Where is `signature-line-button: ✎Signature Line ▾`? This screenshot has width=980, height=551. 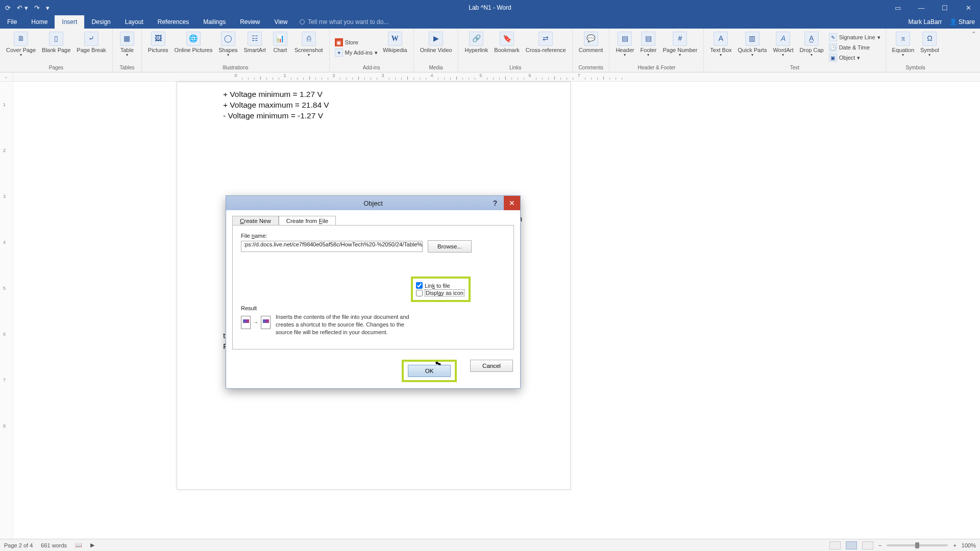 signature-line-button: ✎Signature Line ▾ is located at coordinates (854, 37).